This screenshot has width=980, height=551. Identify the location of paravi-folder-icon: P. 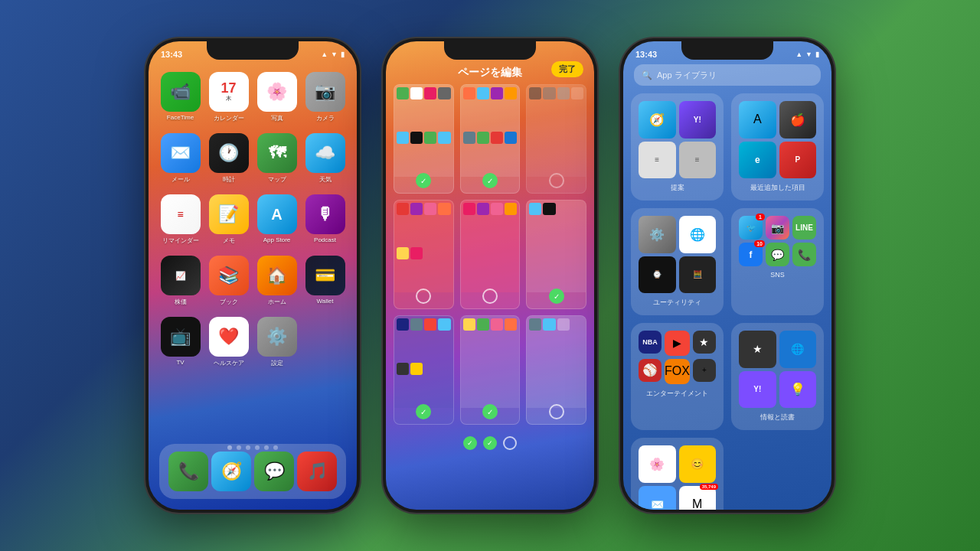
(798, 161).